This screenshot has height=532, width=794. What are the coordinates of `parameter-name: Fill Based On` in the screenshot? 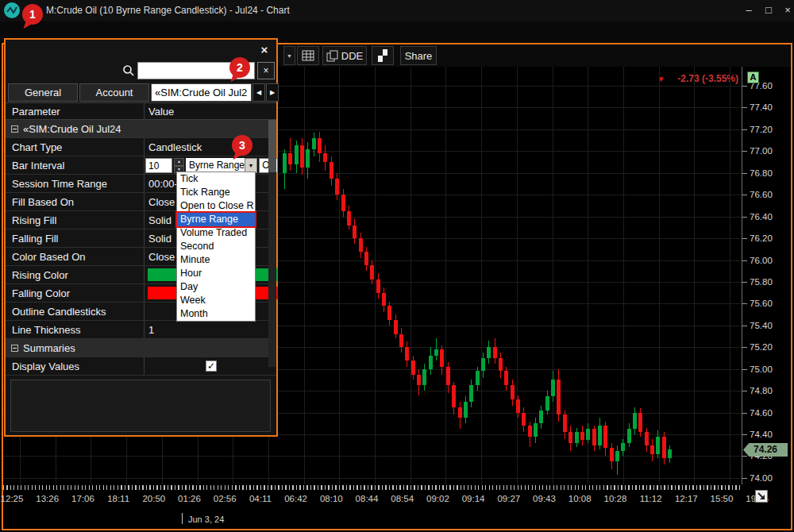 It's located at (43, 202).